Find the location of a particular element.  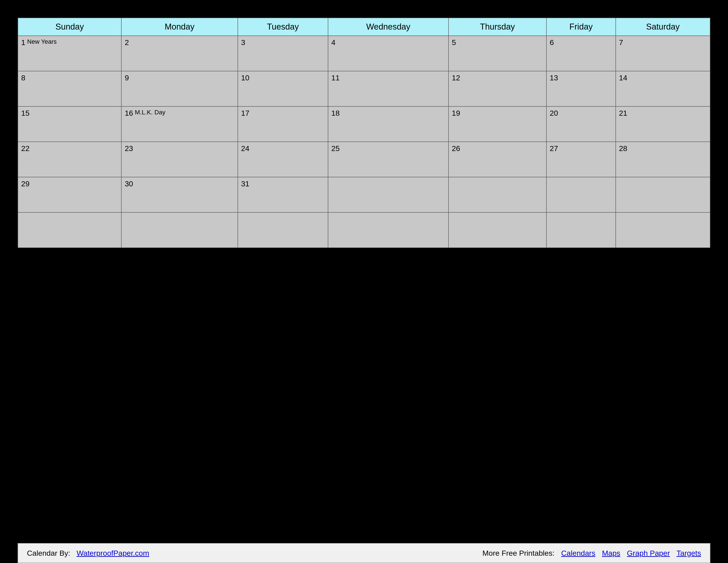

calendar-cell-1-1: 9 is located at coordinates (179, 89).